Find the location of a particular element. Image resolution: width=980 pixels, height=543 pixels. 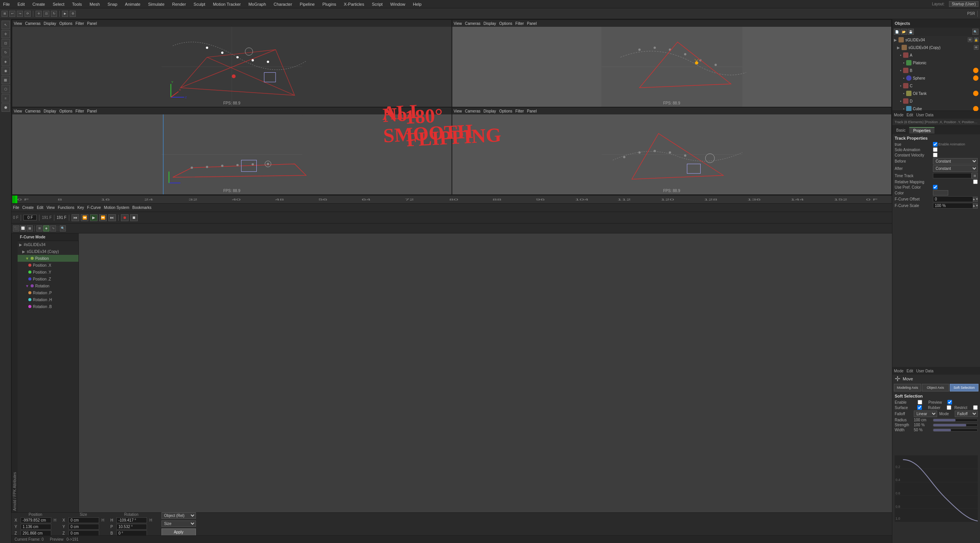

fc-zoom-icon: 🔍 is located at coordinates (63, 228).